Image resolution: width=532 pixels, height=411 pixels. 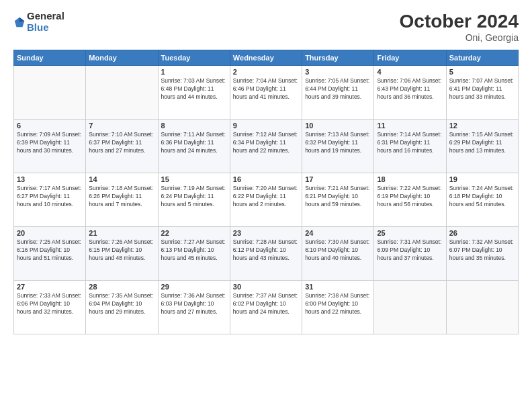 I want to click on week-row-4: 20Sunrise: 7:25 AM Sunset: 6:16 PM Dayli…, so click(x=266, y=254).